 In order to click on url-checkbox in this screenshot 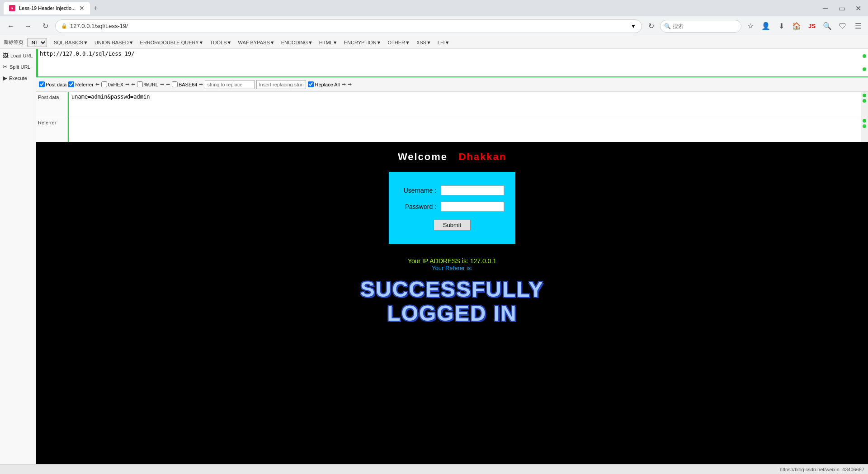, I will do `click(140, 84)`.